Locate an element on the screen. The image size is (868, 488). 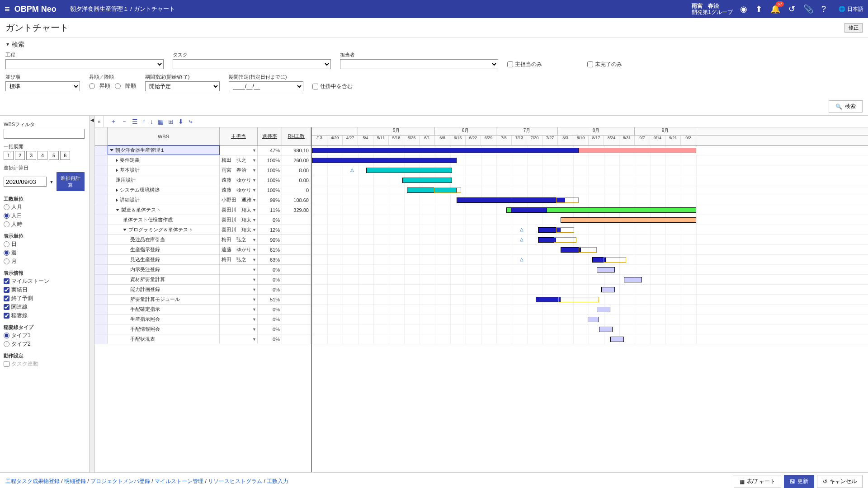
up-icon: ↑ is located at coordinates (144, 122).